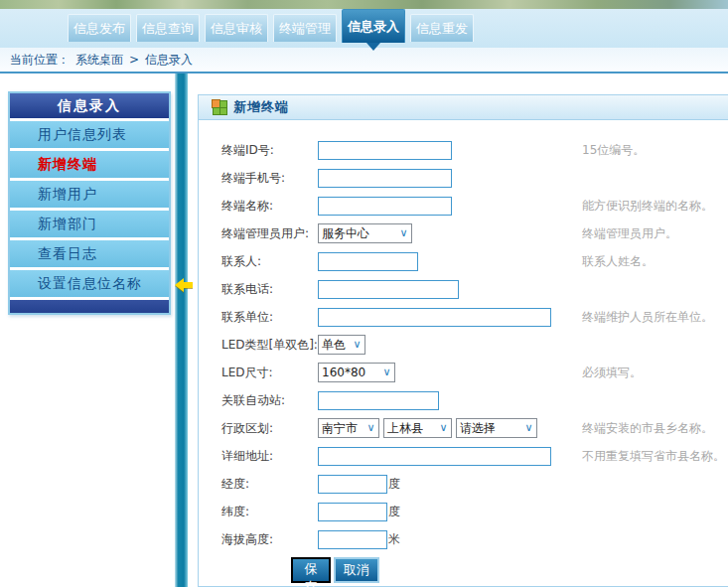  I want to click on field-label: 海拔高度:, so click(270, 540).